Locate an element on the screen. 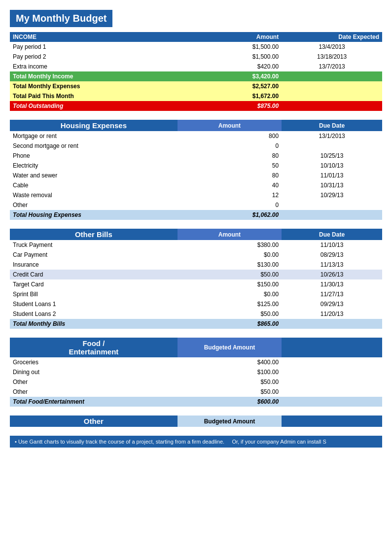 The width and height of the screenshot is (392, 554). income-label-3: Extra income is located at coordinates (94, 67).